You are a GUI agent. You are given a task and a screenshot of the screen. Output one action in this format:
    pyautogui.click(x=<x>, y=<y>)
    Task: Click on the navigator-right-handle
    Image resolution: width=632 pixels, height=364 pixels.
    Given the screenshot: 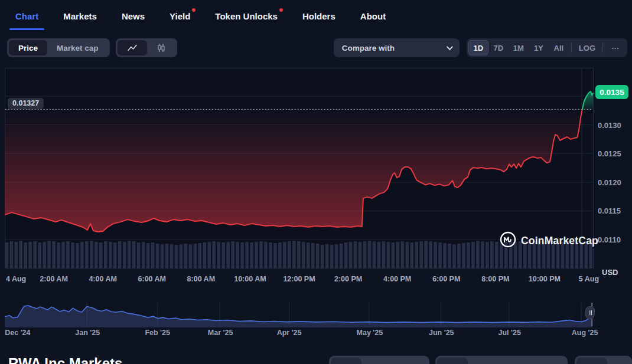 What is the action you would take?
    pyautogui.click(x=590, y=313)
    